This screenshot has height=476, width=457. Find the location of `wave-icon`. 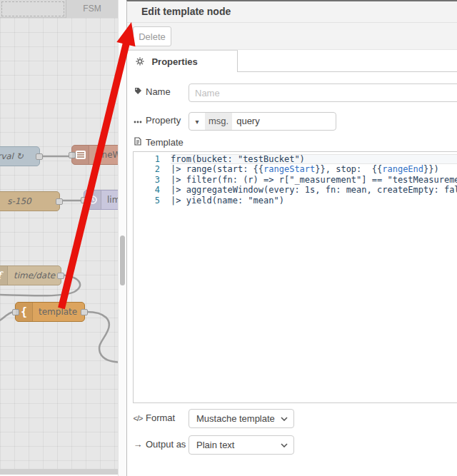

wave-icon is located at coordinates (81, 155).